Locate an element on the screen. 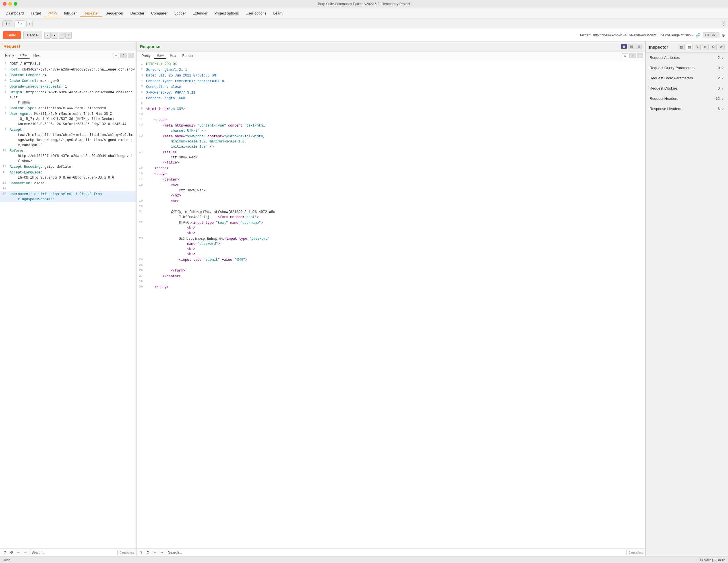 This screenshot has width=728, height=563. inspector-settings-icon: ⚙ is located at coordinates (713, 47).